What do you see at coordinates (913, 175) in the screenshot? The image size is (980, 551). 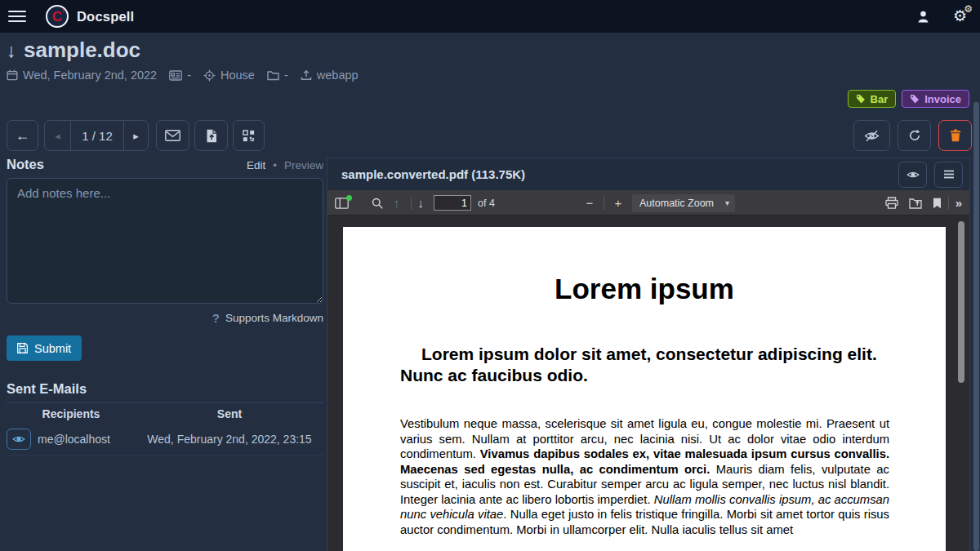 I see `attachment-preview-button` at bounding box center [913, 175].